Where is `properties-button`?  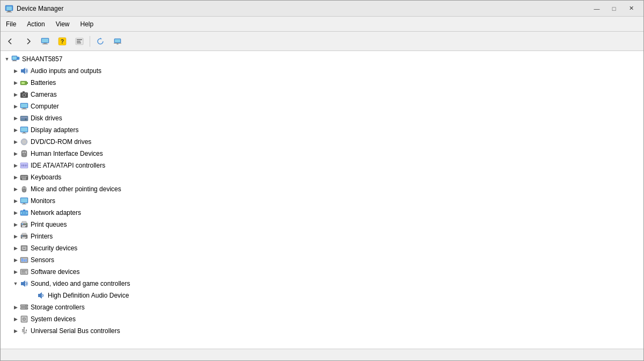
properties-button is located at coordinates (79, 41).